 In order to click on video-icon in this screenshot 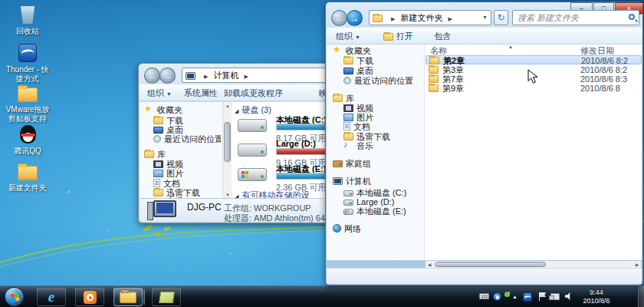, I will do `click(348, 108)`.